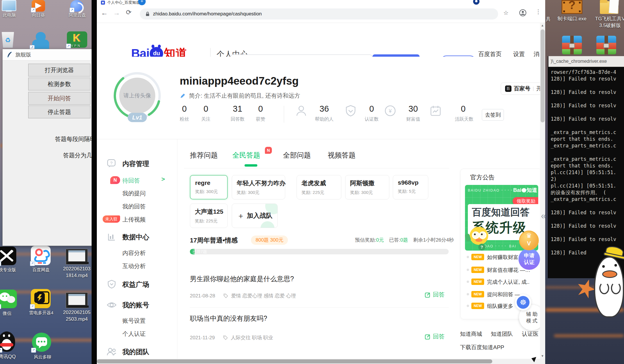  I want to click on carousel-prev-icon: «, so click(543, 216).